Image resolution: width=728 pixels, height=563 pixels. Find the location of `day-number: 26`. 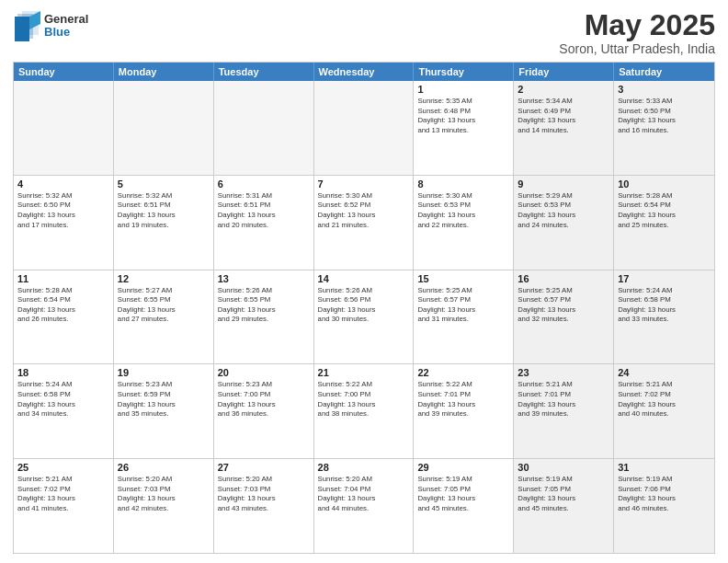

day-number: 26 is located at coordinates (164, 467).